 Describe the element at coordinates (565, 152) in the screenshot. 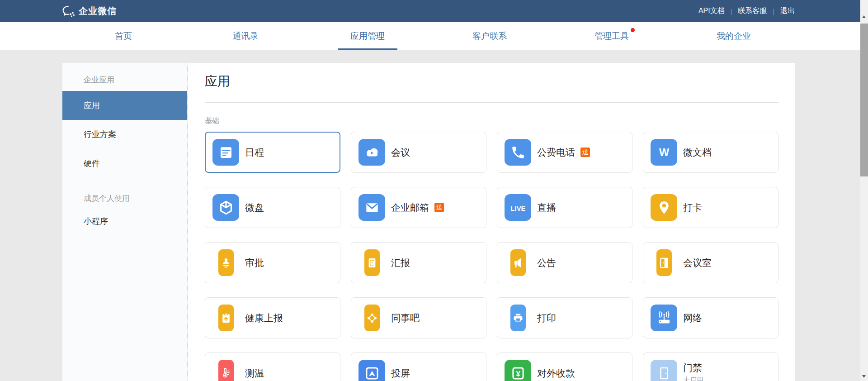

I see `app-card-公费电话: 公费电话送` at that location.